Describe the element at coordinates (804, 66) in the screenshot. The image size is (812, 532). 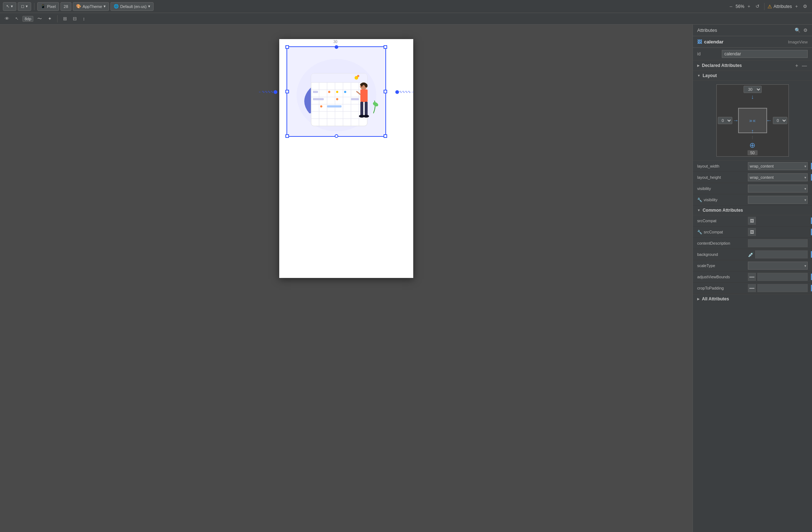
I see `declared-remove-btn: —` at that location.